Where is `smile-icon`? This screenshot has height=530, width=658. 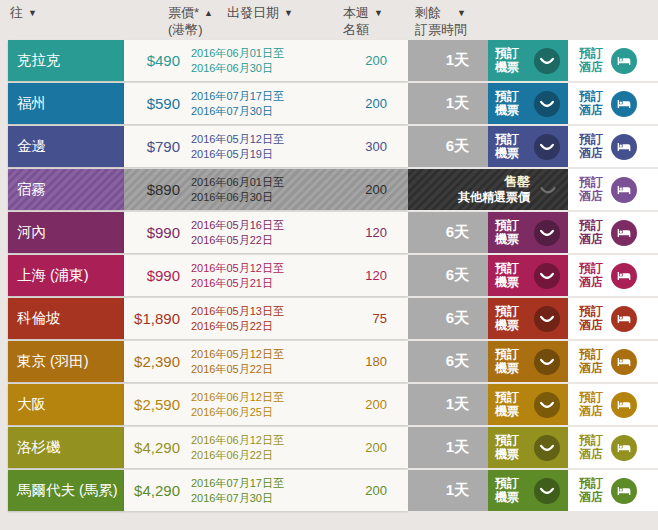 smile-icon is located at coordinates (547, 276).